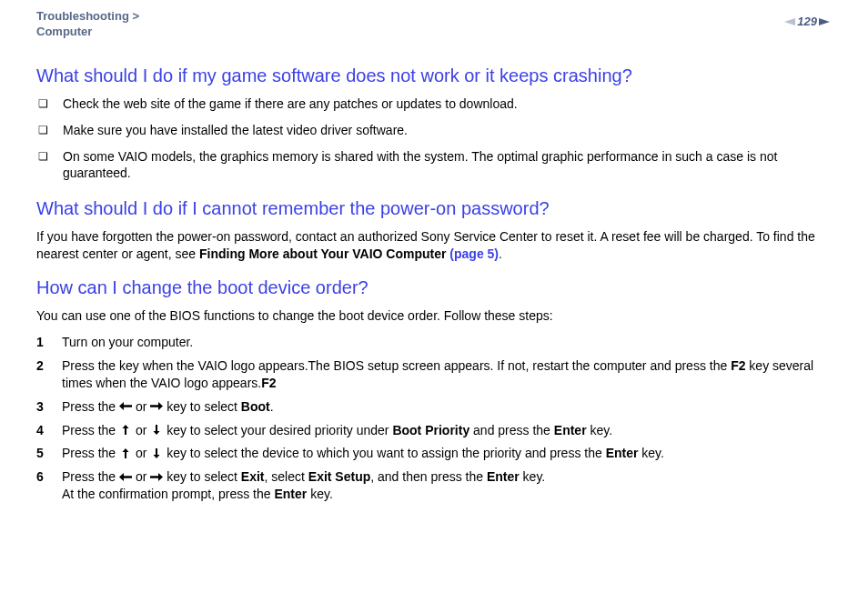 This screenshot has height=613, width=868. Describe the element at coordinates (447, 453) in the screenshot. I see `step-text: Press the or key to select the device to…` at that location.